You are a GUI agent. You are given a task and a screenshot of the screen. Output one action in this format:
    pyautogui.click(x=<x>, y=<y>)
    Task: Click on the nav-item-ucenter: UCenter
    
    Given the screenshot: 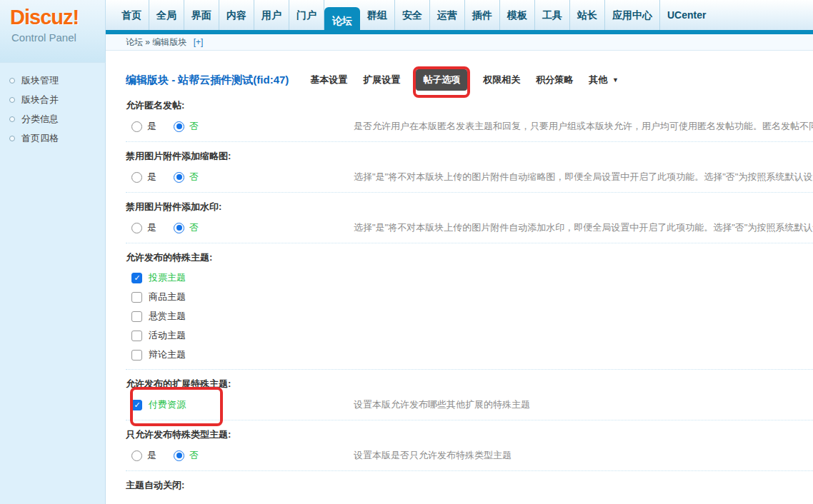 What is the action you would take?
    pyautogui.click(x=687, y=15)
    